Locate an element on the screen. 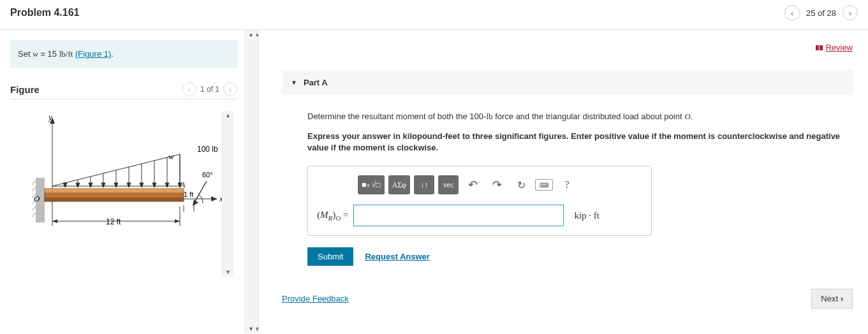 This screenshot has height=334, width=868. svg-text: 12 ft is located at coordinates (114, 222).